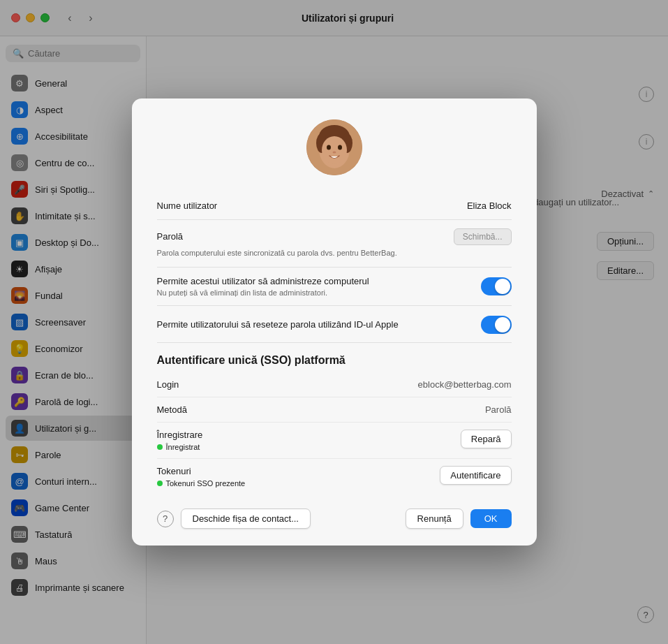 The image size is (668, 644). What do you see at coordinates (206, 483) in the screenshot?
I see `tokenuri-status-text: Tokenuri SSO prezente` at bounding box center [206, 483].